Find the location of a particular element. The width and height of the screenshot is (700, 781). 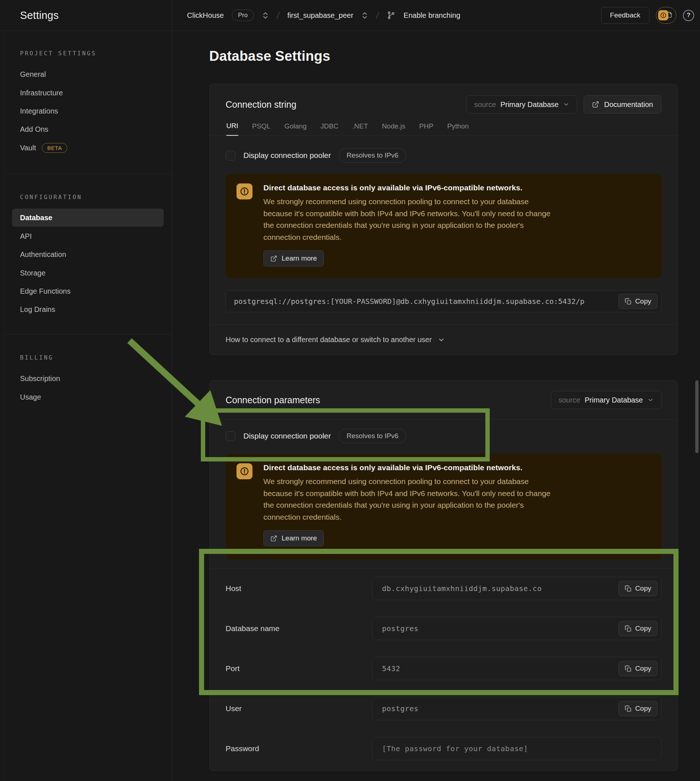

section-title-configuration: CONFIGURATION is located at coordinates (51, 197).